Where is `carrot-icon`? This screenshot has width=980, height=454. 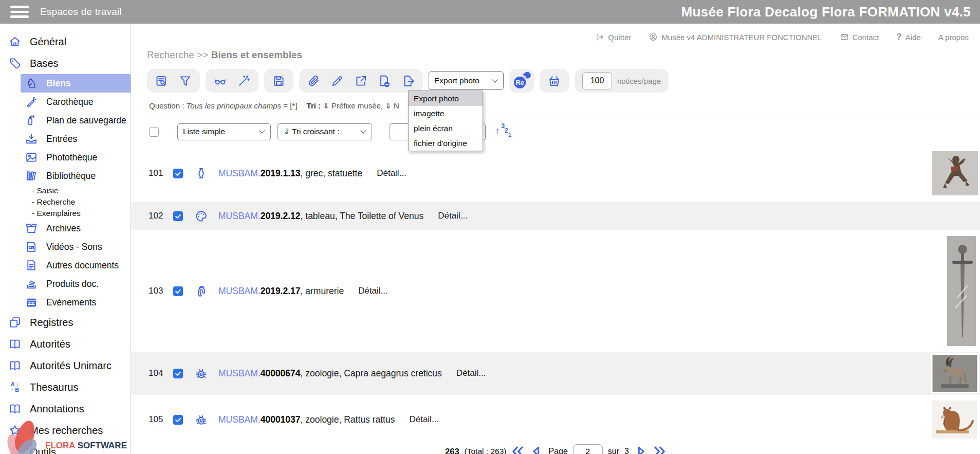 carrot-icon is located at coordinates (31, 102).